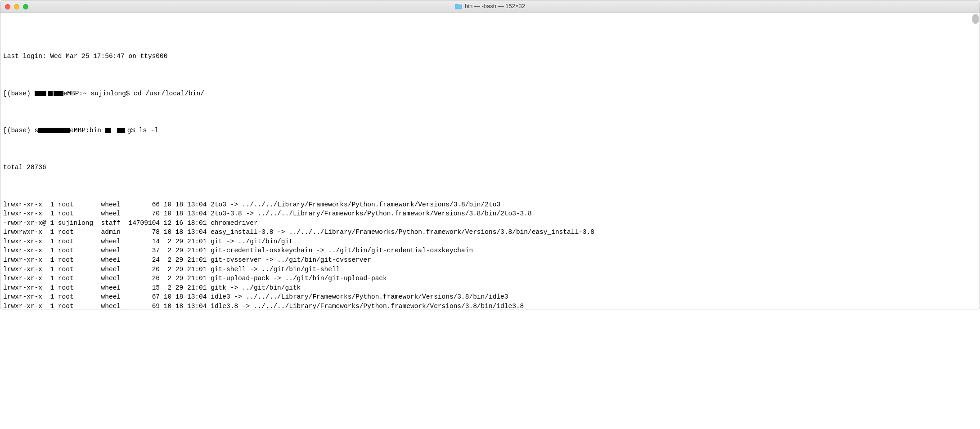  What do you see at coordinates (490, 288) in the screenshot?
I see `listing-row: lrwxr-xr-x 1 root wheel 15 2 29 21:01 gi…` at bounding box center [490, 288].